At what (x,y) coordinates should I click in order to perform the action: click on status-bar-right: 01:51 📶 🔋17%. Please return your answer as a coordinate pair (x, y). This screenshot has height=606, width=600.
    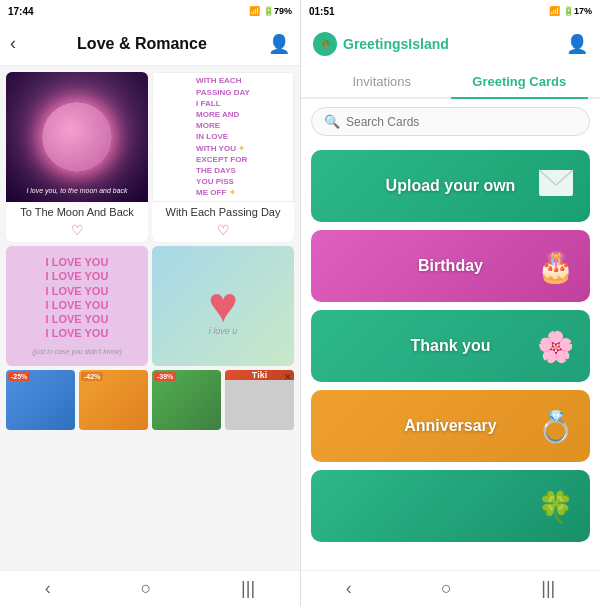
    Looking at the image, I should click on (450, 11).